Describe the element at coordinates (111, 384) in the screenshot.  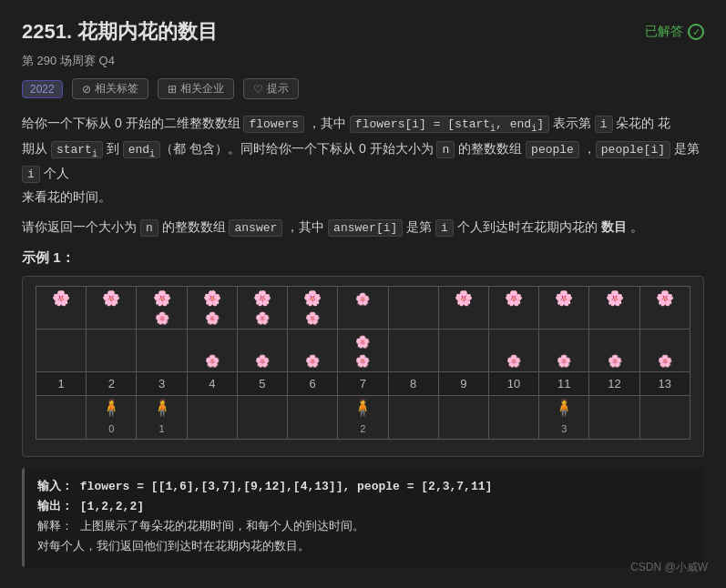
I see `num-cell: 2` at that location.